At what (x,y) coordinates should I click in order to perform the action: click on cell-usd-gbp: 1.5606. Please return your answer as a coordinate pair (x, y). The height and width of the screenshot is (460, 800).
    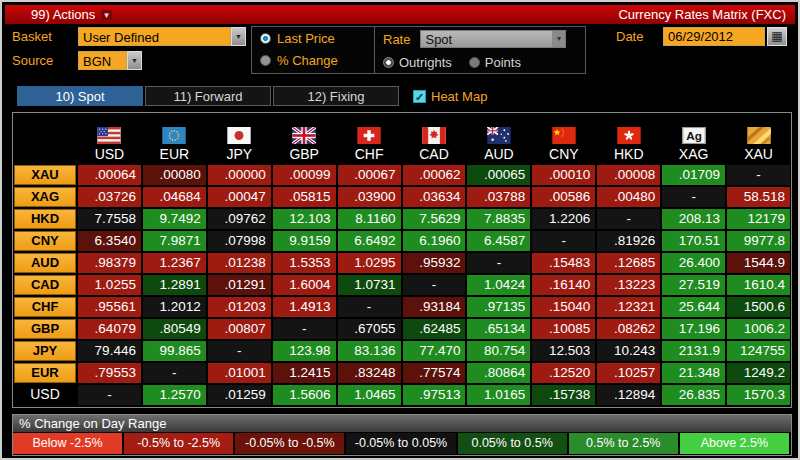
    Looking at the image, I should click on (304, 395).